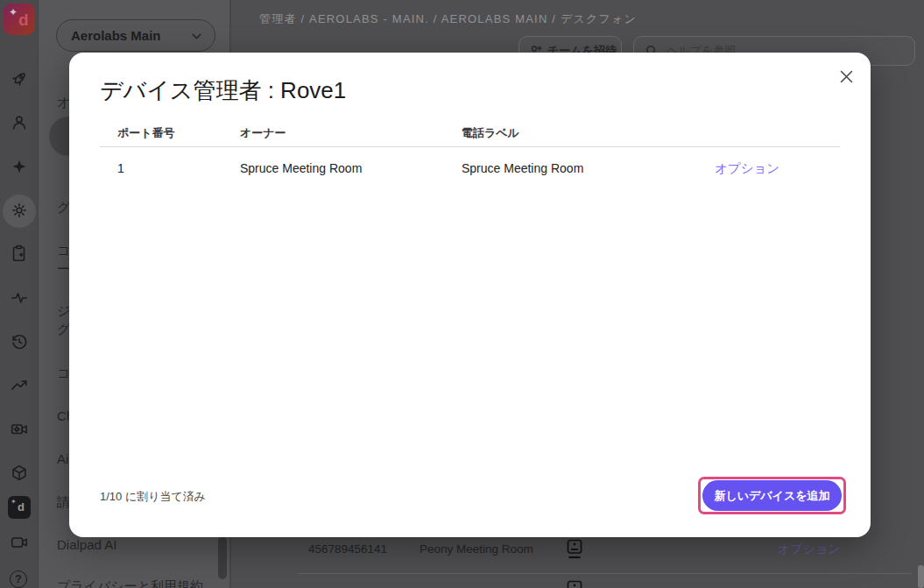  What do you see at coordinates (19, 19) in the screenshot?
I see `dialpad-logo-icon: ✦ d` at bounding box center [19, 19].